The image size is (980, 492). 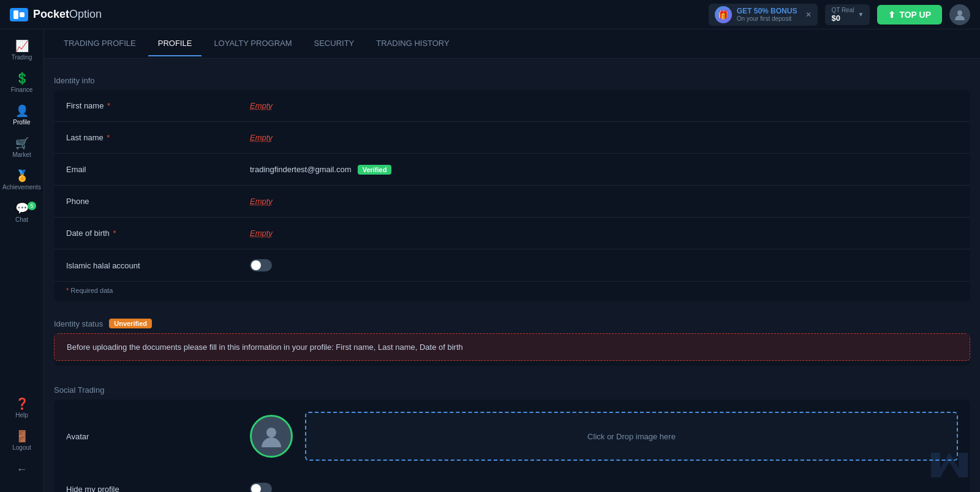 I want to click on sidebar-badge: 5, so click(x=32, y=206).